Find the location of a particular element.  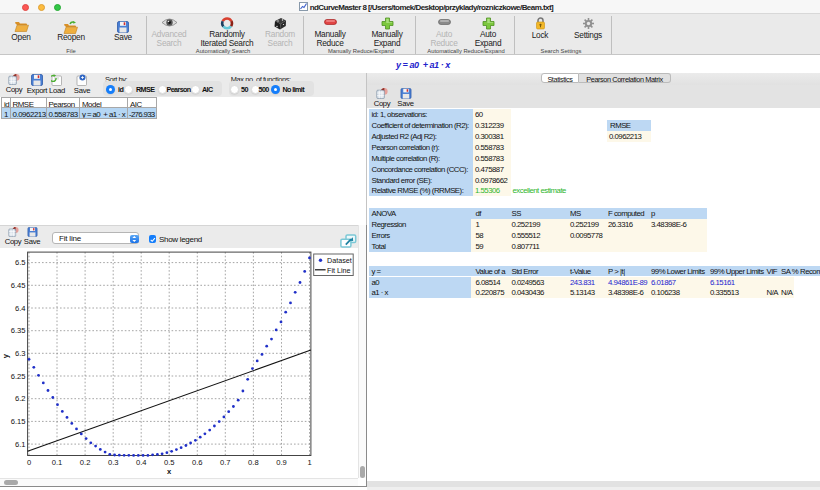

svg-text: 0 is located at coordinates (29, 462).